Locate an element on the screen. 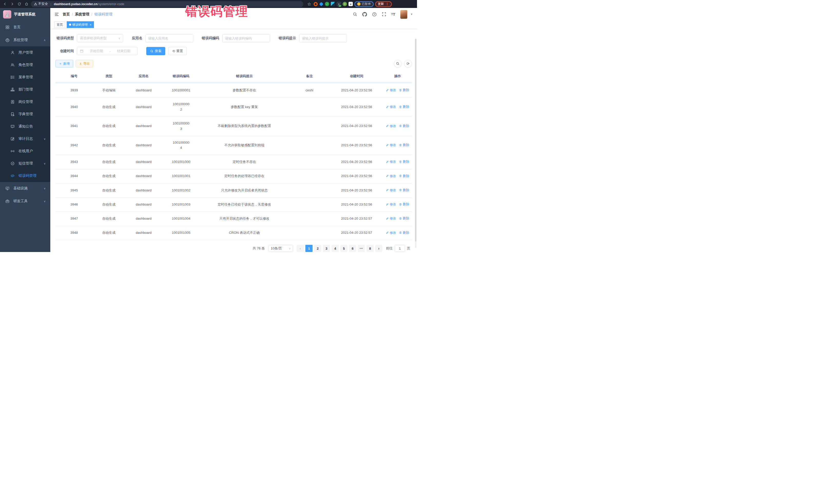 The height and width of the screenshot is (504, 834). sidebar-item-audit-log: 审计日志∨ is located at coordinates (25, 139).